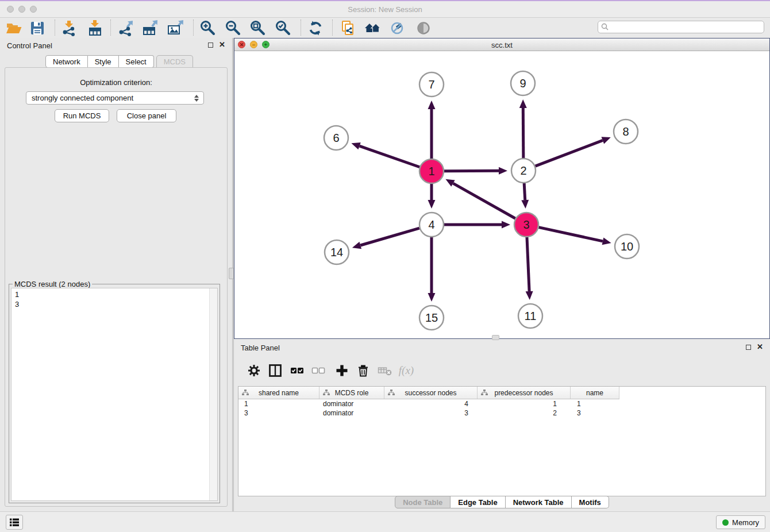  I want to click on graph-node-label-15: 15, so click(432, 318).